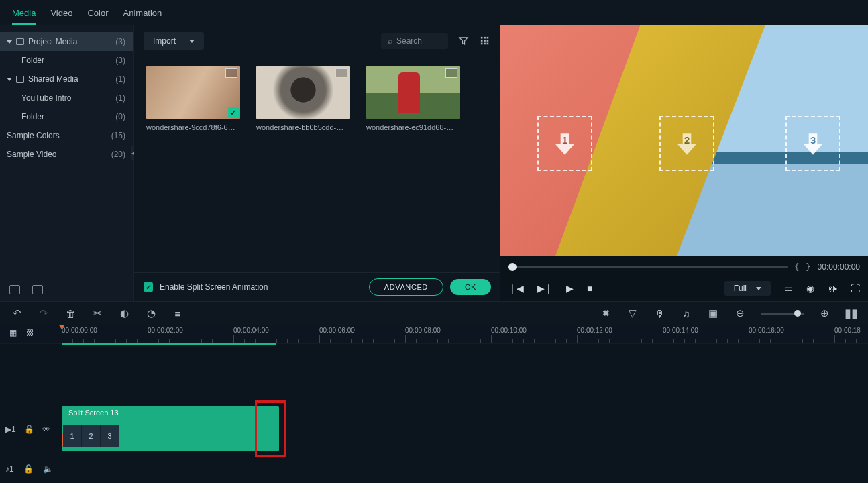  I want to click on zoom-in-icon: ⊕, so click(824, 313).